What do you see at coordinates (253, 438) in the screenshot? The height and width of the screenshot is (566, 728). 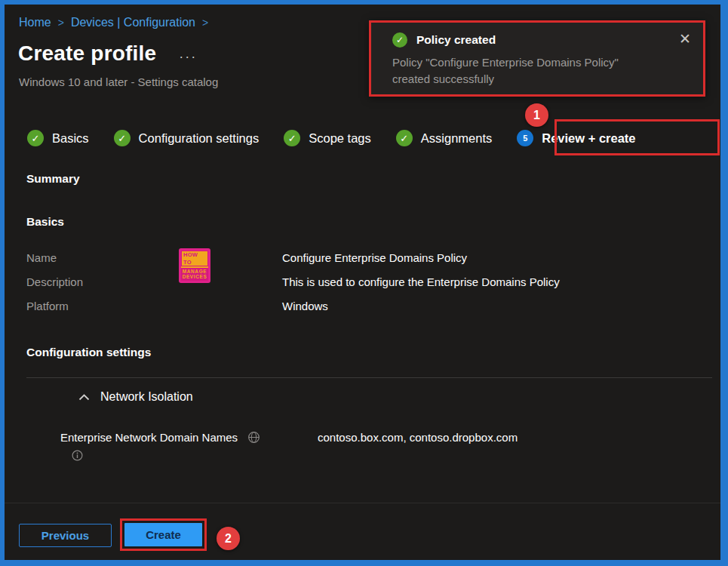 I see `globe-icon` at bounding box center [253, 438].